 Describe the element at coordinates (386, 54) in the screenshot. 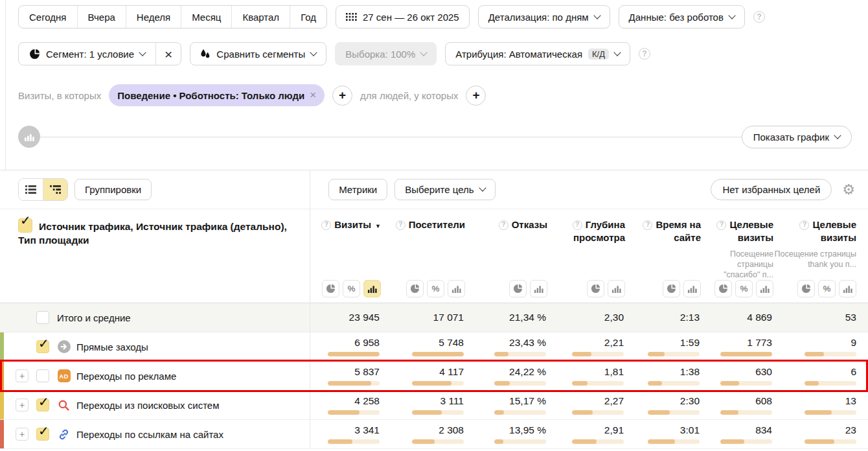

I see `sampling-dropdown: Выборка: 100%` at that location.